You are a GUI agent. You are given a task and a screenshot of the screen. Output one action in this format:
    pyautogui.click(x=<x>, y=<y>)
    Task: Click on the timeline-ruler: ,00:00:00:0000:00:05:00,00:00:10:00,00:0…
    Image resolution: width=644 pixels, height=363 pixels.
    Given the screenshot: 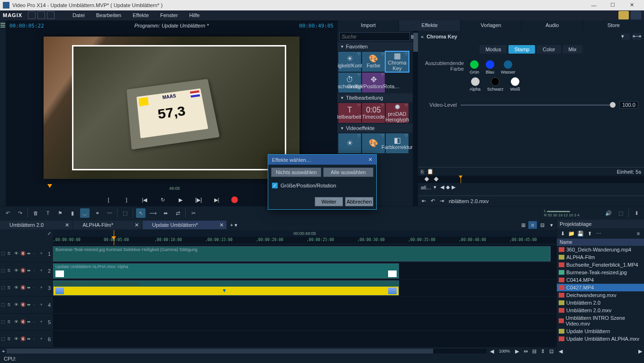 What is the action you would take?
    pyautogui.click(x=305, y=240)
    